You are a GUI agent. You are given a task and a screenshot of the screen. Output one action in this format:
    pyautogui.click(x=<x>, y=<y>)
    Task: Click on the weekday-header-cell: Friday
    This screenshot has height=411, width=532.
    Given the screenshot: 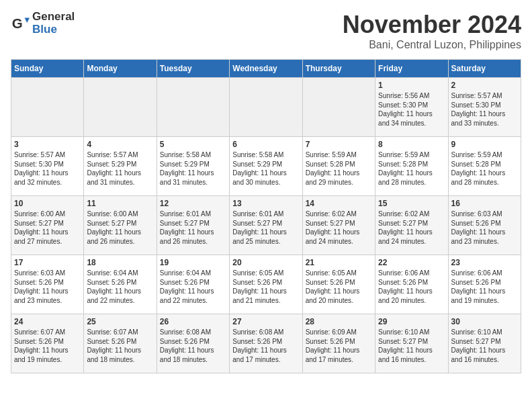 What is the action you would take?
    pyautogui.click(x=412, y=68)
    